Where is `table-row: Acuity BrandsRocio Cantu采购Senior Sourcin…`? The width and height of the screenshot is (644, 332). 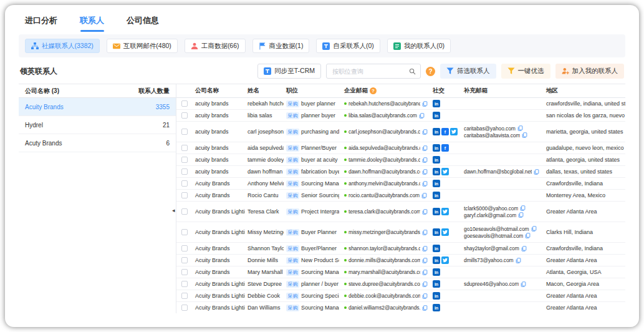
table-row: Acuity BrandsRocio Cantu采购Senior Sourcin… is located at coordinates (401, 196).